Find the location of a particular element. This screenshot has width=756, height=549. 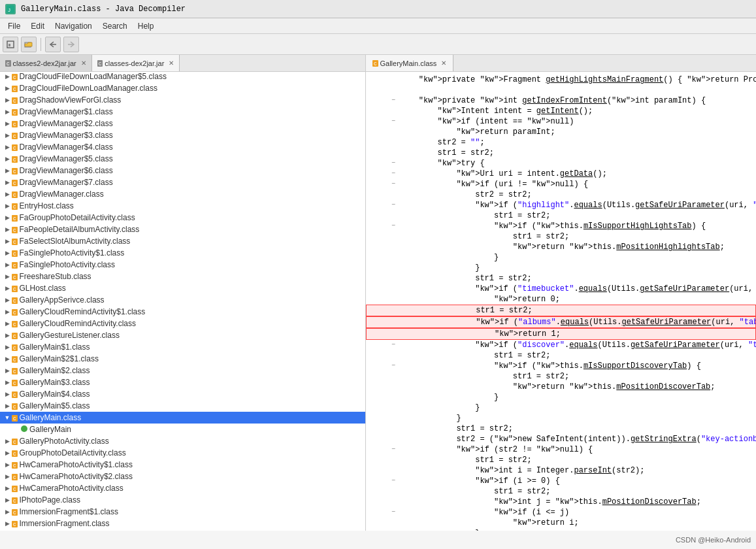

tree-item: ▶cGalleryGestureListener.class is located at coordinates (183, 335).